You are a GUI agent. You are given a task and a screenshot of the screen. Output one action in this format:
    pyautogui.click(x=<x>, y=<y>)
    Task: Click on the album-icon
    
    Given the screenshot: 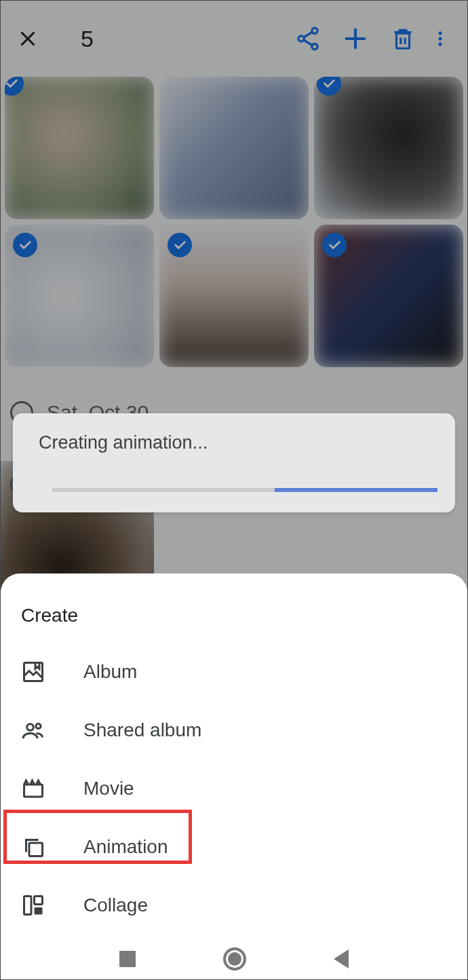 What is the action you would take?
    pyautogui.click(x=33, y=672)
    